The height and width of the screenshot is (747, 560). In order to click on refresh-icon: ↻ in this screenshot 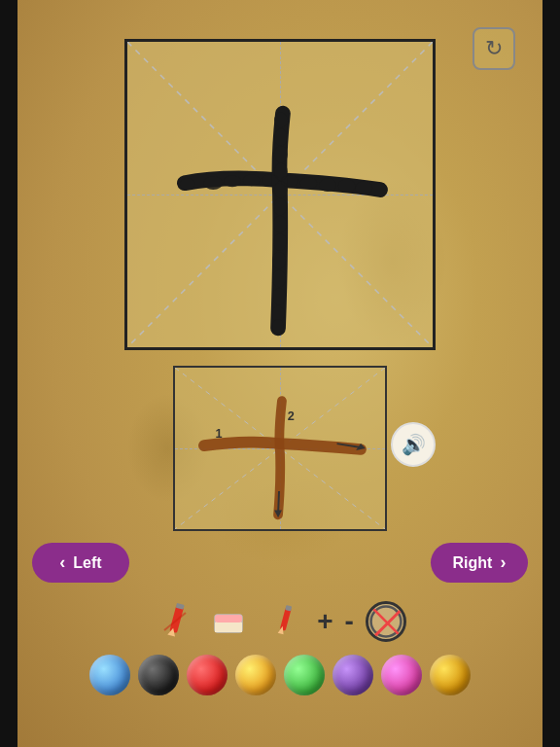, I will do `click(494, 49)`.